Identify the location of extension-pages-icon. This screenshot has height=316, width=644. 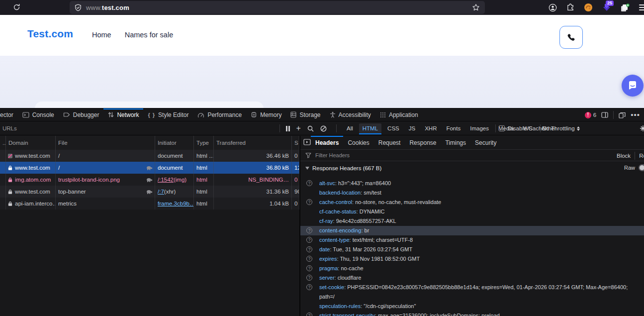
(625, 8).